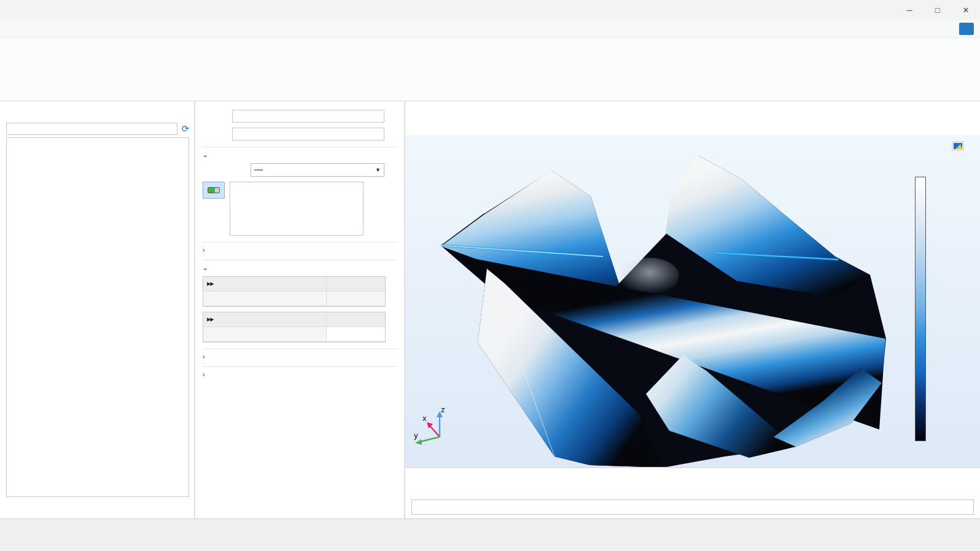 This screenshot has height=551, width=980. I want to click on plot-thumbnail-icon, so click(958, 146).